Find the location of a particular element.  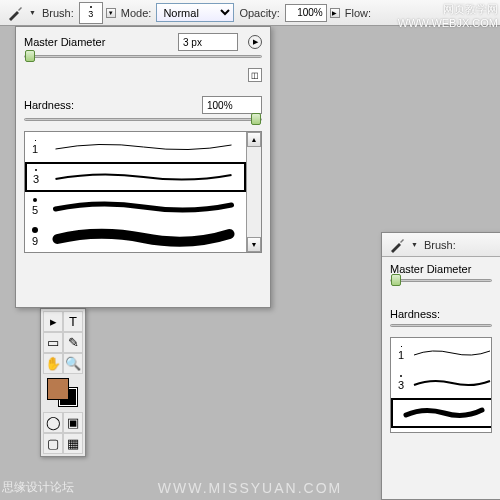

scroll-track is located at coordinates (254, 192).